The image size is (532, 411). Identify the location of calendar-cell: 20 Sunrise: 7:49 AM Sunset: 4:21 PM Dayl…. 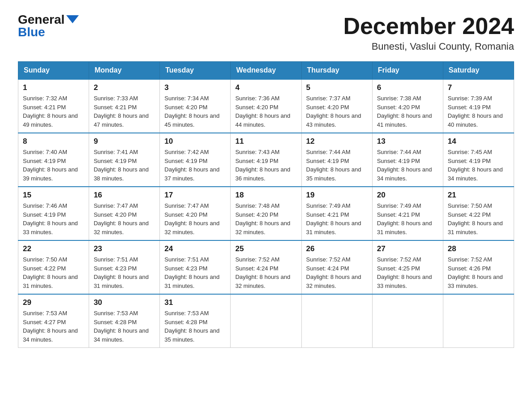
(408, 214).